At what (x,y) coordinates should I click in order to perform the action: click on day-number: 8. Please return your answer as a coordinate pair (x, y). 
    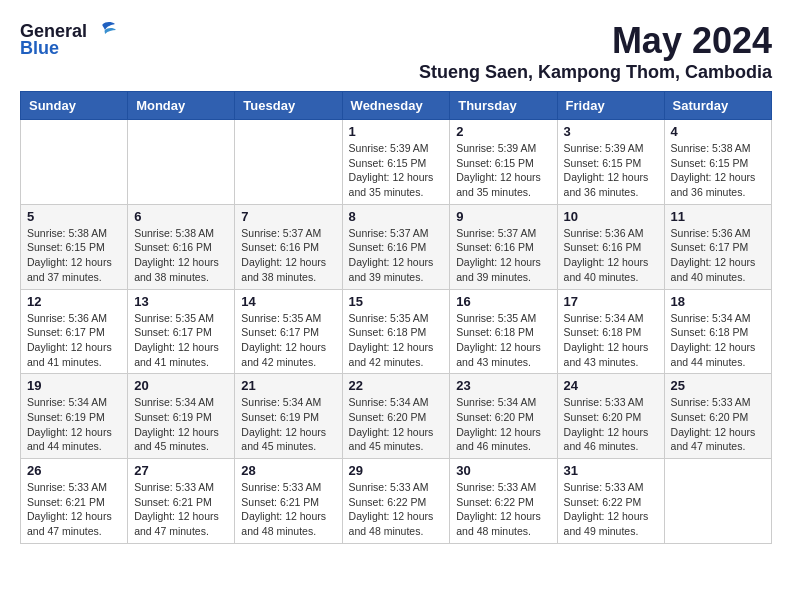
    Looking at the image, I should click on (396, 216).